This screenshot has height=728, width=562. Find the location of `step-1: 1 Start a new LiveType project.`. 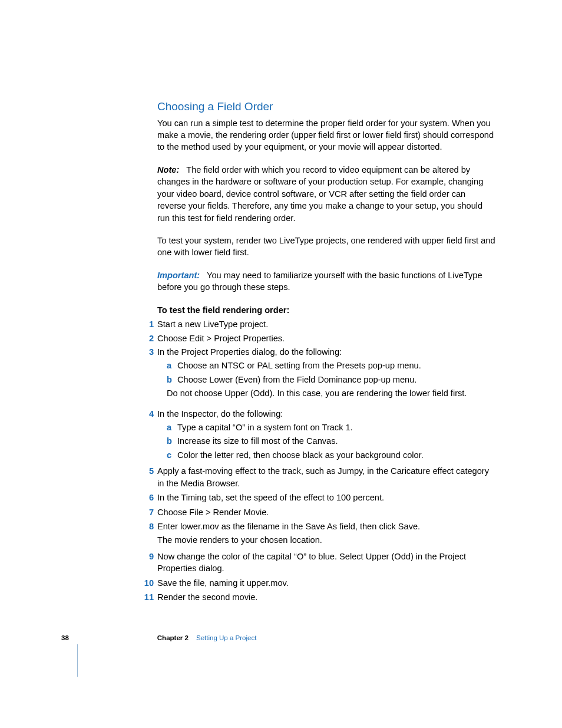

step-1: 1 Start a new LiveType project. is located at coordinates (326, 324).